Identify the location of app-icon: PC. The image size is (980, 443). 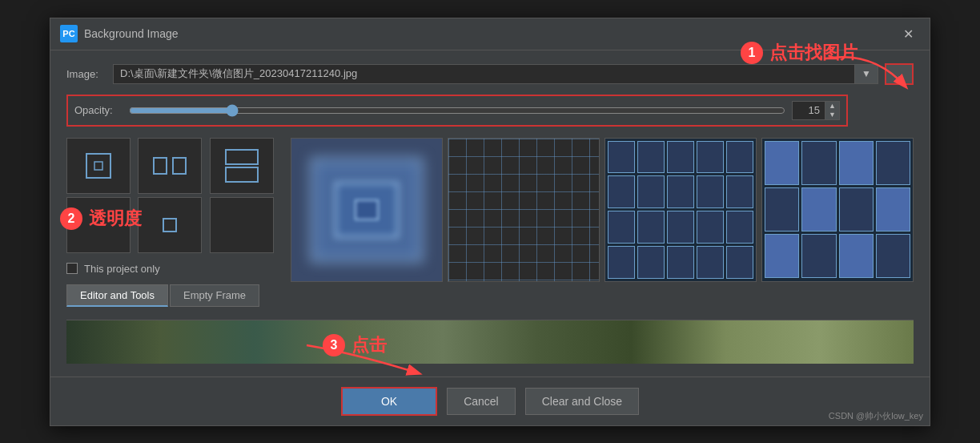
(69, 34).